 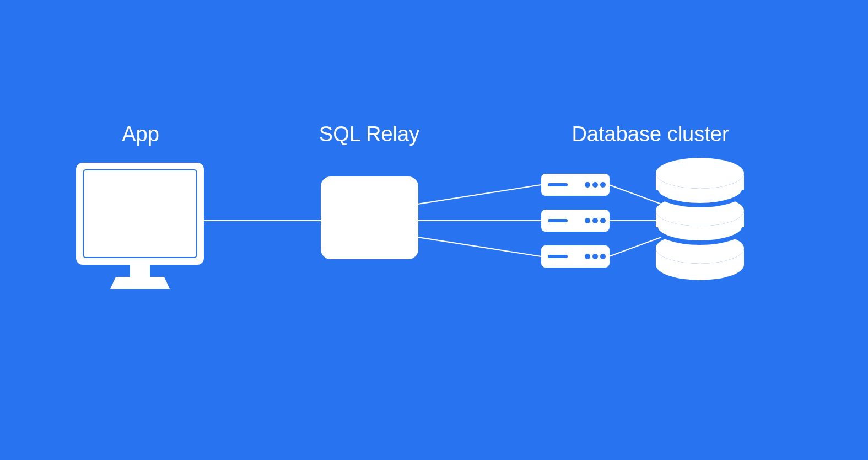 What do you see at coordinates (369, 218) in the screenshot?
I see `relay-box-icon` at bounding box center [369, 218].